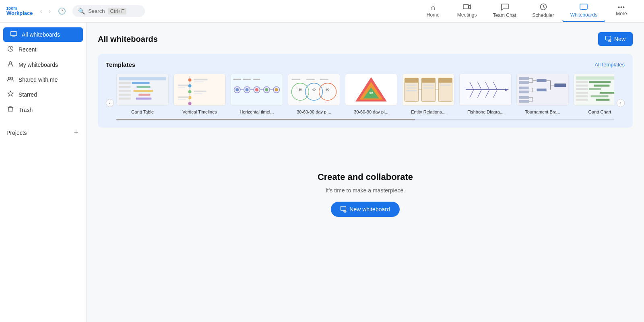  I want to click on template-horizontal-timeline: Horizontal timel..., so click(257, 94).